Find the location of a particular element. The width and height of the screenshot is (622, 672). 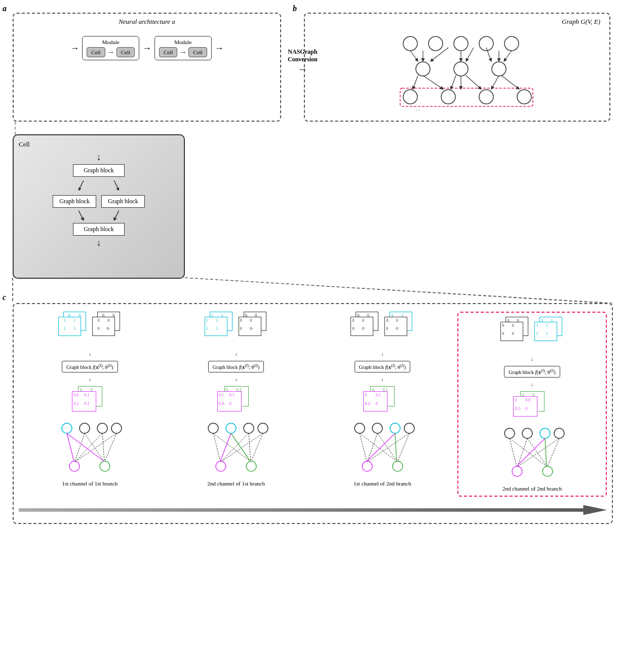

cell-2a: Cell is located at coordinates (168, 52).